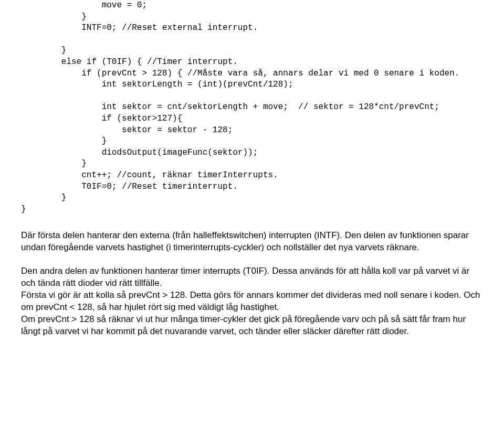 This screenshot has width=504, height=429. Describe the element at coordinates (140, 28) in the screenshot. I see `code-line: INTF=0; //Reset external interrupt.` at that location.